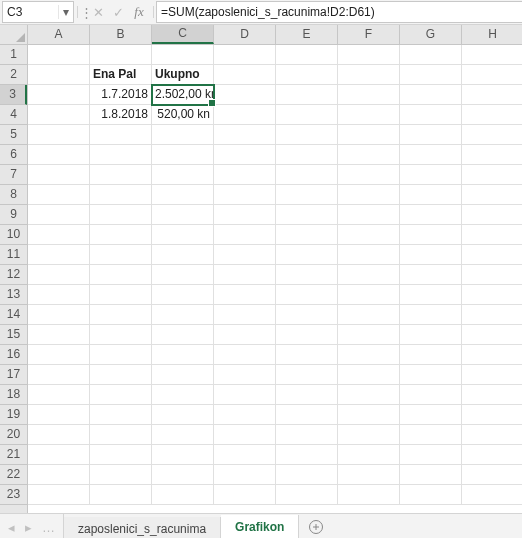  I want to click on cell-C22, so click(183, 475).